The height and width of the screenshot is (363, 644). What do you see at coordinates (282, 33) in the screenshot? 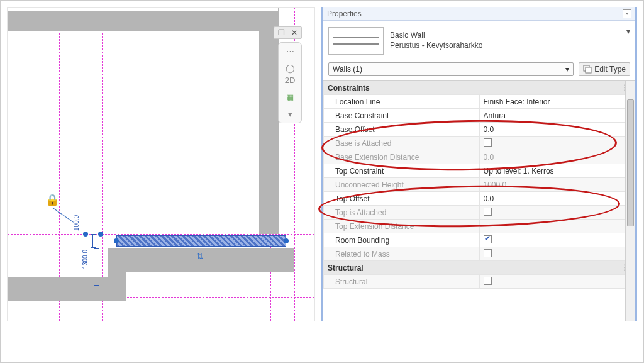
I see `restore-view-icon: ❐` at bounding box center [282, 33].